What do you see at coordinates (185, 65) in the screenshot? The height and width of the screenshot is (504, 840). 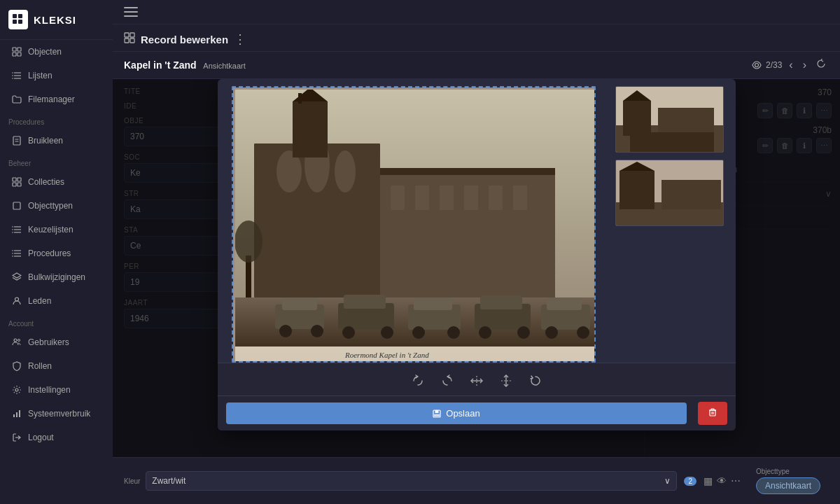 I see `record-name-area: Kapel in 't Zand Ansichtkaart` at bounding box center [185, 65].